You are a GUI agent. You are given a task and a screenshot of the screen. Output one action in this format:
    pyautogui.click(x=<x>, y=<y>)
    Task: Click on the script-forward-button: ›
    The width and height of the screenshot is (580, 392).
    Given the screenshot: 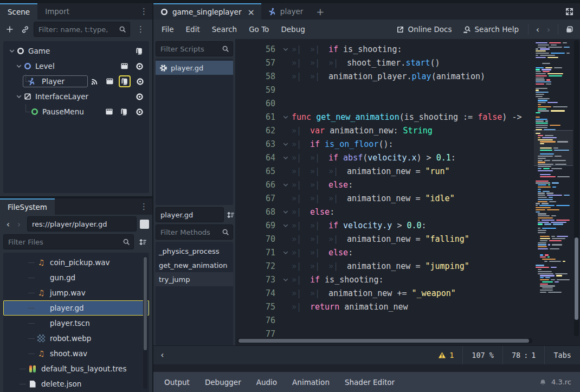 What is the action you would take?
    pyautogui.click(x=549, y=29)
    